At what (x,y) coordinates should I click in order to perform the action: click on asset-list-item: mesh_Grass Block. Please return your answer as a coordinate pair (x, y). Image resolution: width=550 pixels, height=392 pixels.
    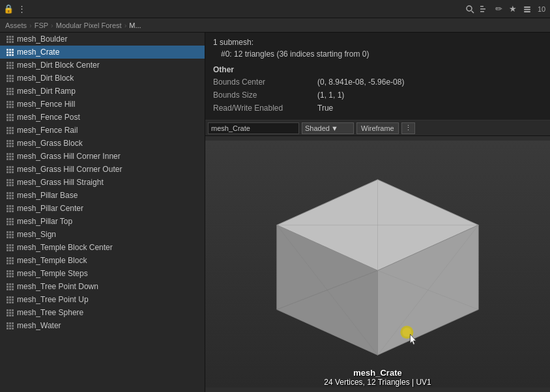
    Looking at the image, I should click on (102, 143).